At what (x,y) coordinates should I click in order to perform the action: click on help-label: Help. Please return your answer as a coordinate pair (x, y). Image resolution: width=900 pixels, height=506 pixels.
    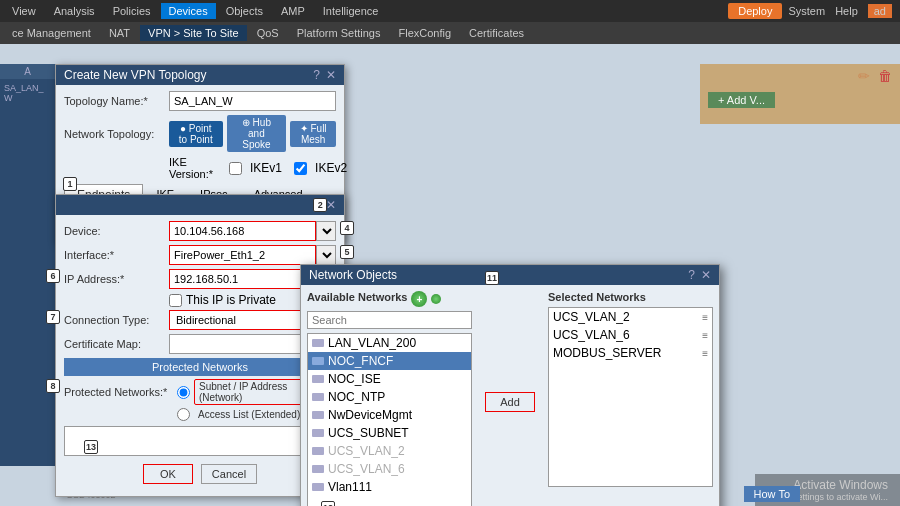
    Looking at the image, I should click on (846, 11).